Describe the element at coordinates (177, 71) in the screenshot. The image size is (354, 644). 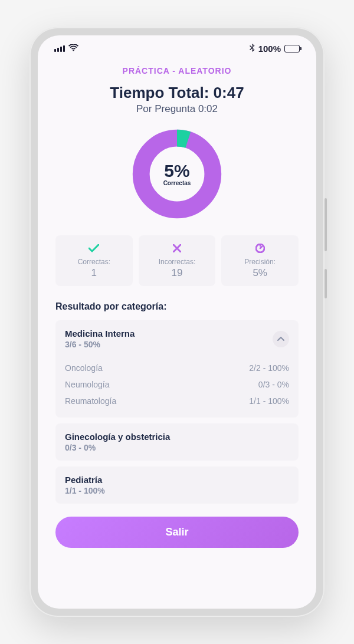
I see `mode-label: PRÁCTICA - ALEATORIO` at that location.